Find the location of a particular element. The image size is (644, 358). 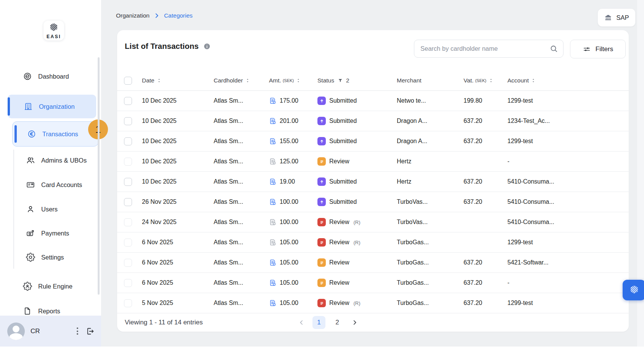

column-unit: (SEK) is located at coordinates (481, 81).